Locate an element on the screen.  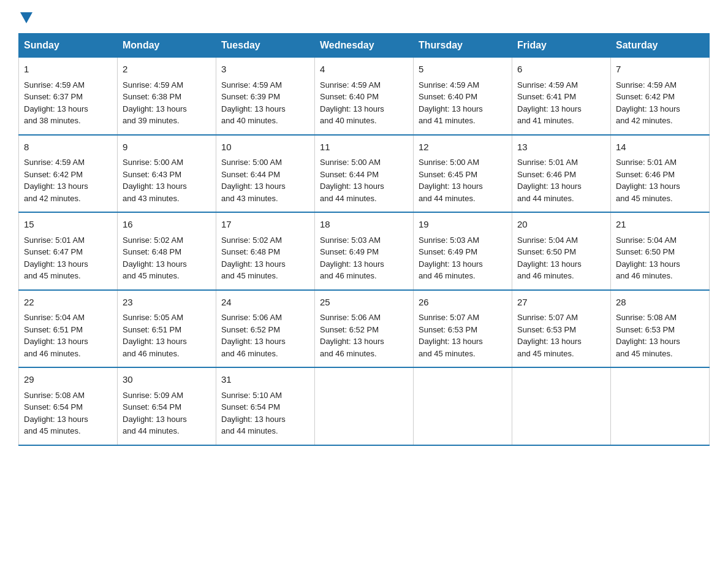
table-cell: 30Sunrise: 5:09 AMSunset: 6:54 PMDayligh… is located at coordinates (167, 406).